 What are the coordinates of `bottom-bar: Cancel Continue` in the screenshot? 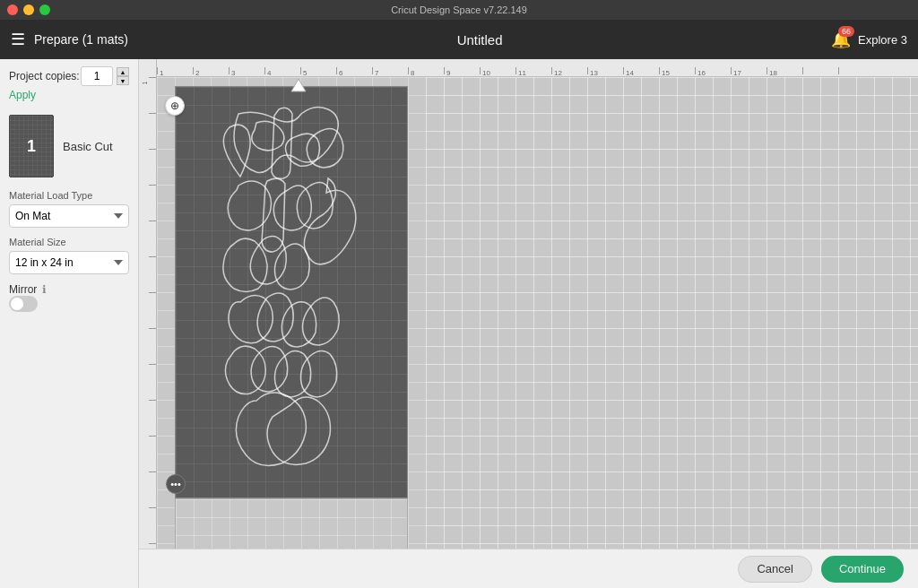 It's located at (529, 568).